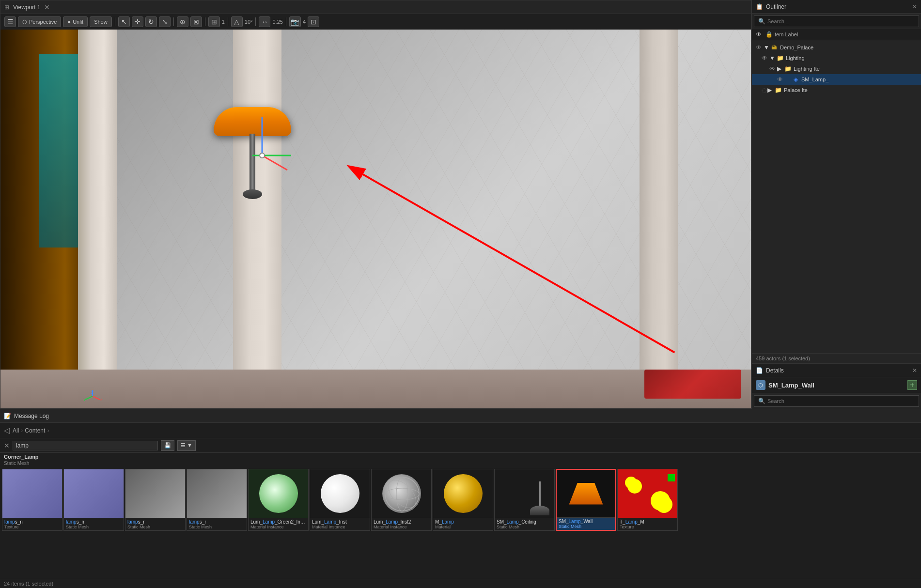 The image size is (921, 588). What do you see at coordinates (263, 136) in the screenshot?
I see `gizmo-y-axis` at bounding box center [263, 136].